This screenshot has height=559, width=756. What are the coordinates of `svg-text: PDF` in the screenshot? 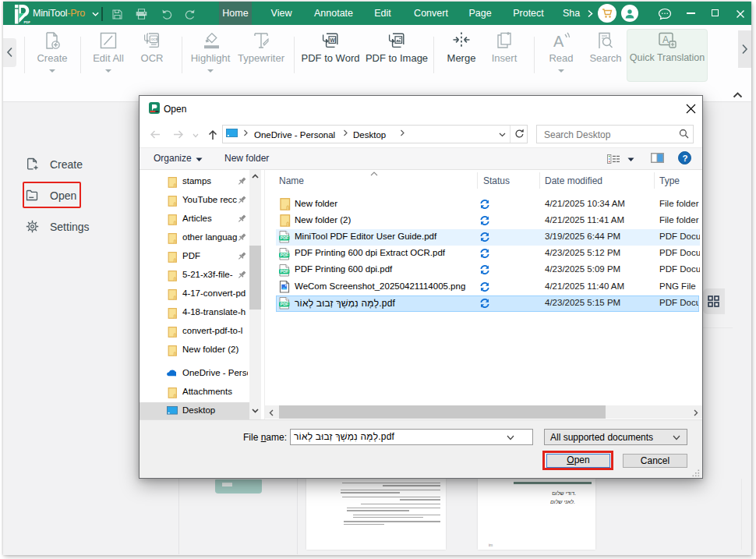 It's located at (28, 22).